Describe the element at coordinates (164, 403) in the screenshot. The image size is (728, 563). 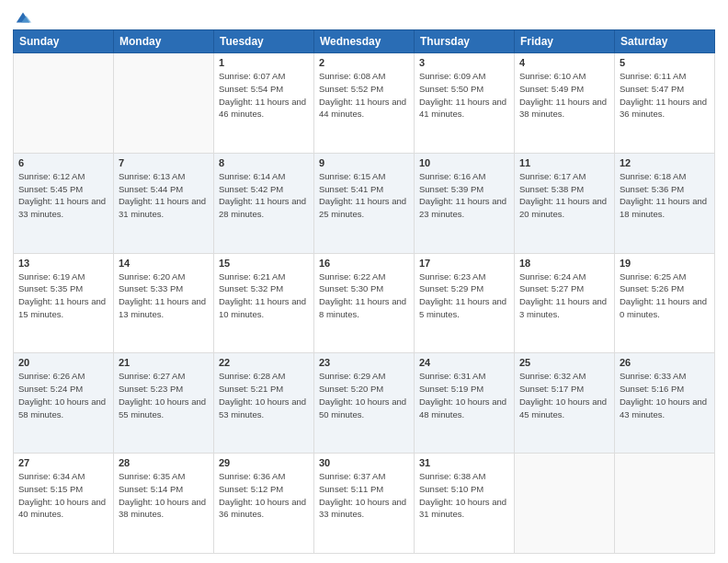
I see `day-cell: 21Sunrise: 6:27 AMSunset: 5:23 PMDayligh…` at that location.